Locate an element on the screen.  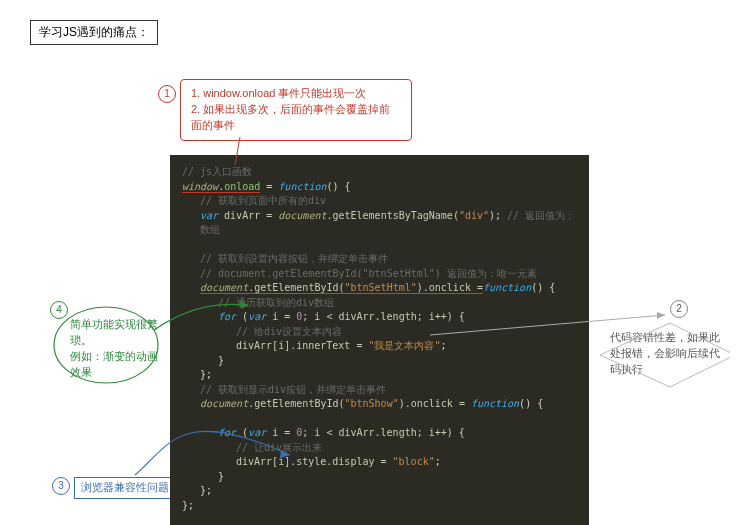
code-token: .getElementsByTagName( is located at coordinates (392, 216).